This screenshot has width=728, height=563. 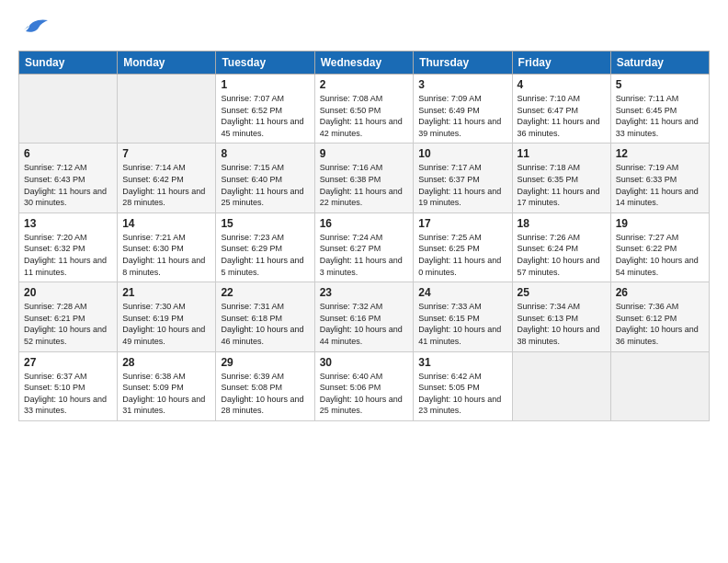 What do you see at coordinates (34, 28) in the screenshot?
I see `logo` at bounding box center [34, 28].